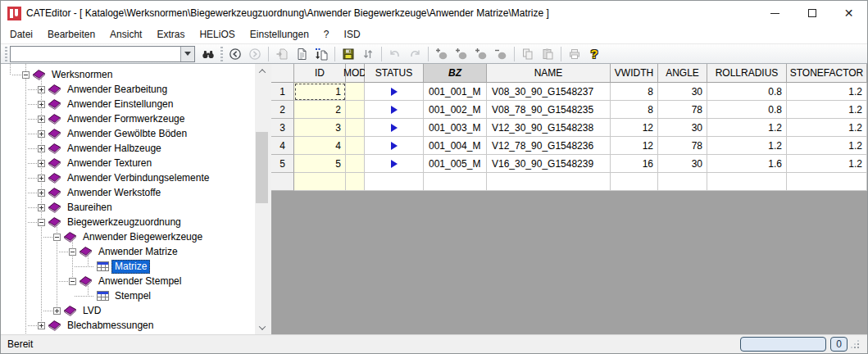 This screenshot has height=354, width=868. I want to click on tree-item-label: Anwender Biegewerkzeuge, so click(143, 238).